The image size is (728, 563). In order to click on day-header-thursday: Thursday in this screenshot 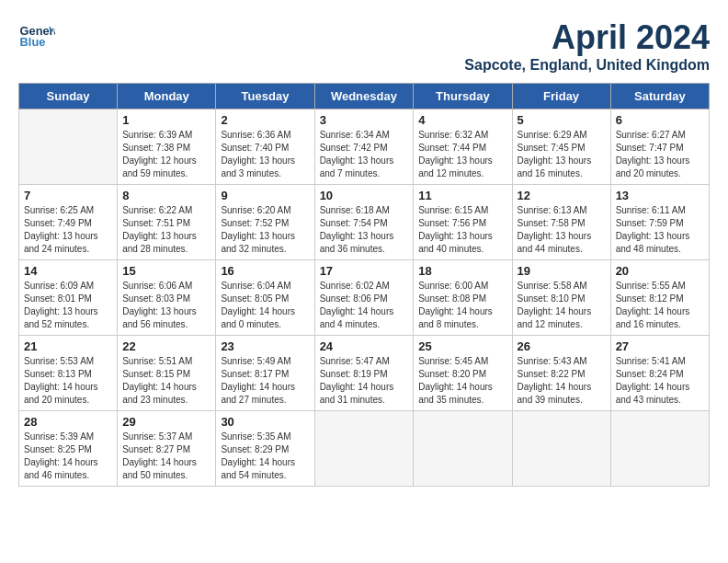, I will do `click(463, 97)`.